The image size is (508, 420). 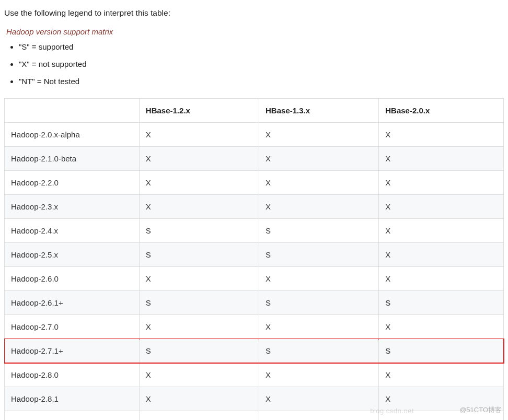 What do you see at coordinates (72, 231) in the screenshot?
I see `row-label: Hadoop-2.4.x` at bounding box center [72, 231].